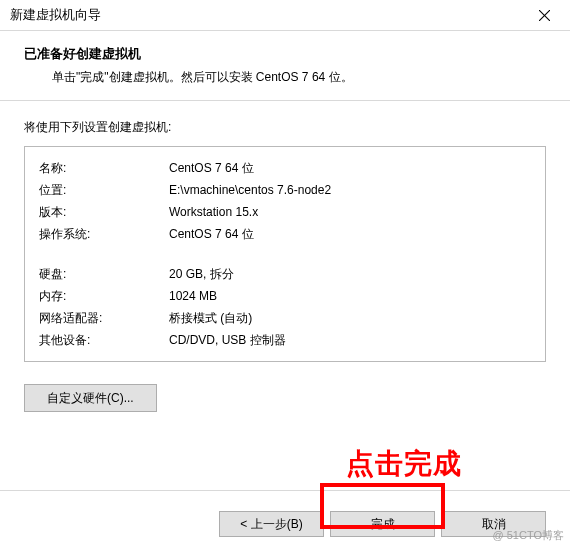  Describe the element at coordinates (285, 340) in the screenshot. I see `summary-row: 其他设备:CD/DVD, USB 控制器` at that location.